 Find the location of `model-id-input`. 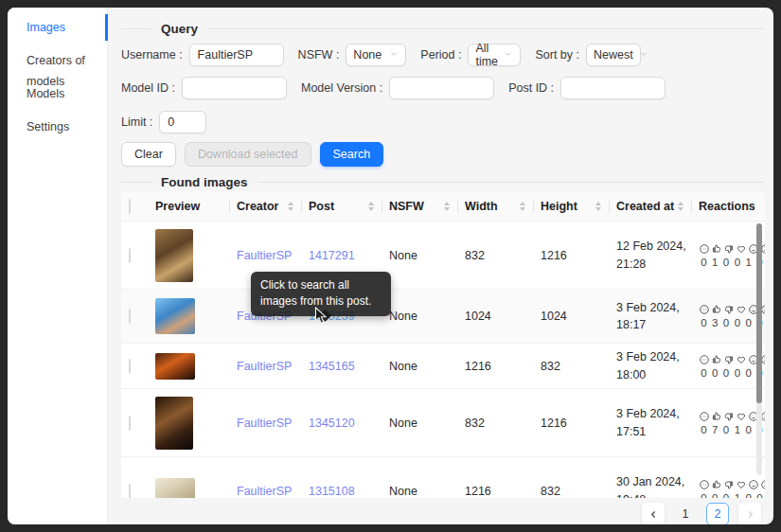

model-id-input is located at coordinates (235, 88).